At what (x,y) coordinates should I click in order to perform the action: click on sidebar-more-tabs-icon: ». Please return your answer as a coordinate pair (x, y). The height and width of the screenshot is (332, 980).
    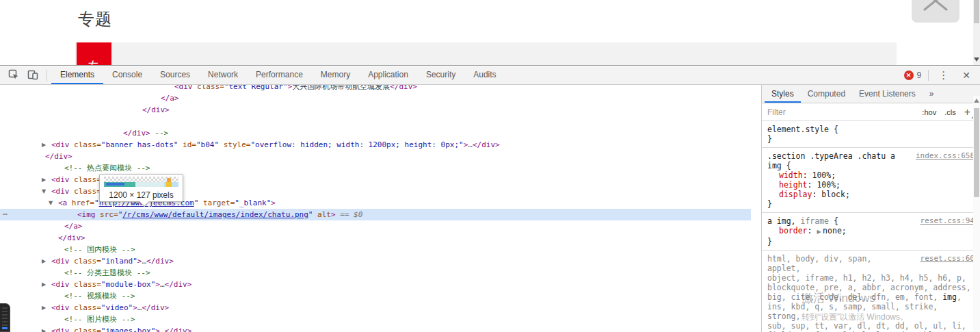
    Looking at the image, I should click on (931, 94).